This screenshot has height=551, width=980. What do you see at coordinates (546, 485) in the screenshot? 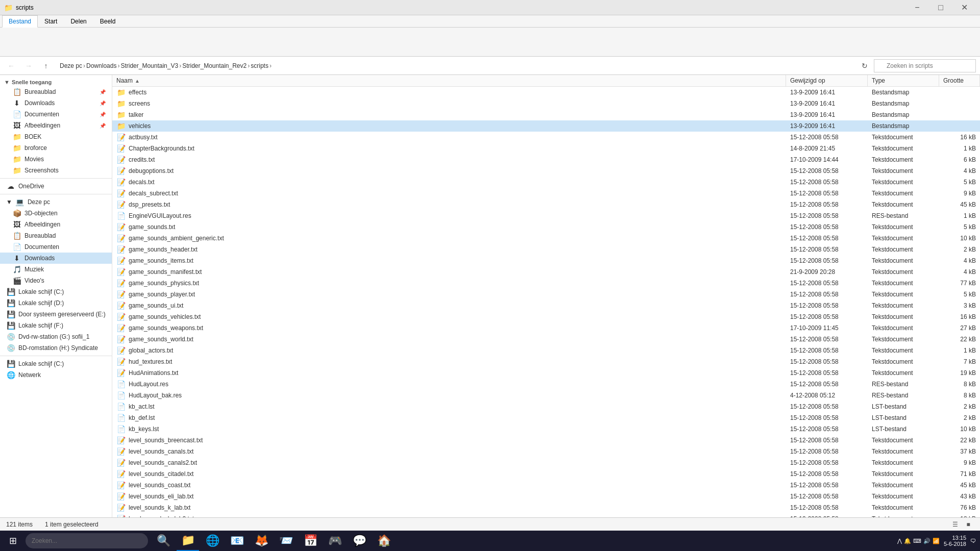
I see `table-row: 📝 level_sounds_coast.txt 15-12-2008 05:5…` at bounding box center [546, 485].